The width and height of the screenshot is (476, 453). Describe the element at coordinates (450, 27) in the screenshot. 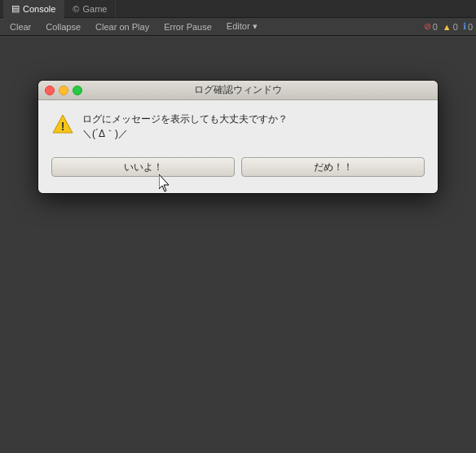

I see `warn-badge: ▲ 0` at that location.